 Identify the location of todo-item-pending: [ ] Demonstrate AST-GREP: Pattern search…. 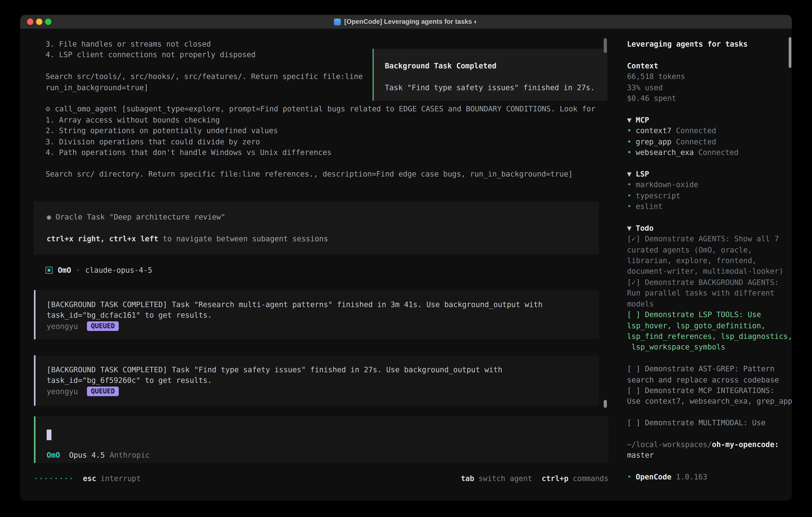
(709, 374).